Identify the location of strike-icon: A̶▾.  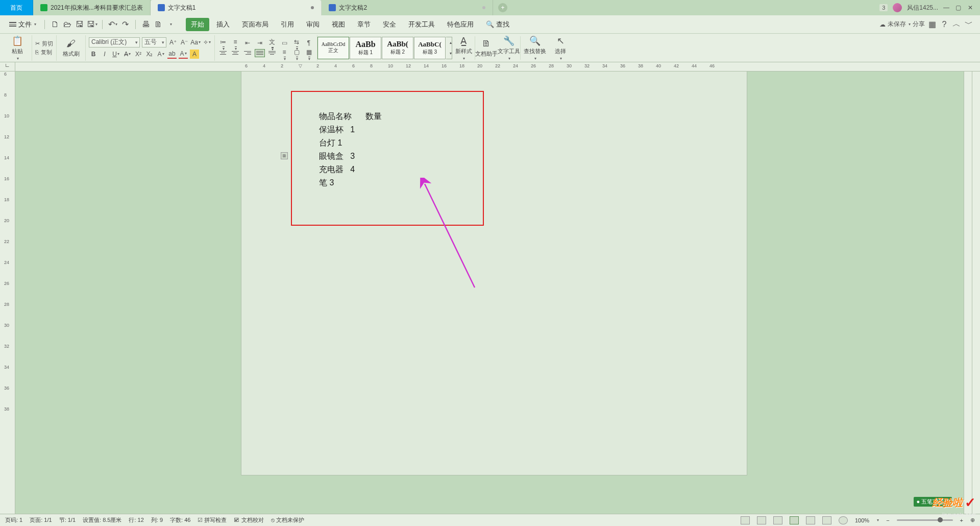
(127, 54).